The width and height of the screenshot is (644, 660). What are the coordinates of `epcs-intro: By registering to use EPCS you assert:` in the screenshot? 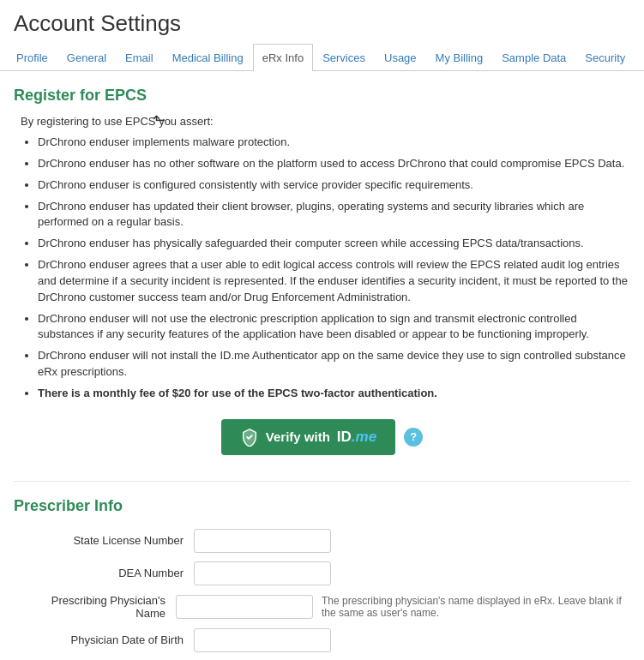 It's located at (326, 122).